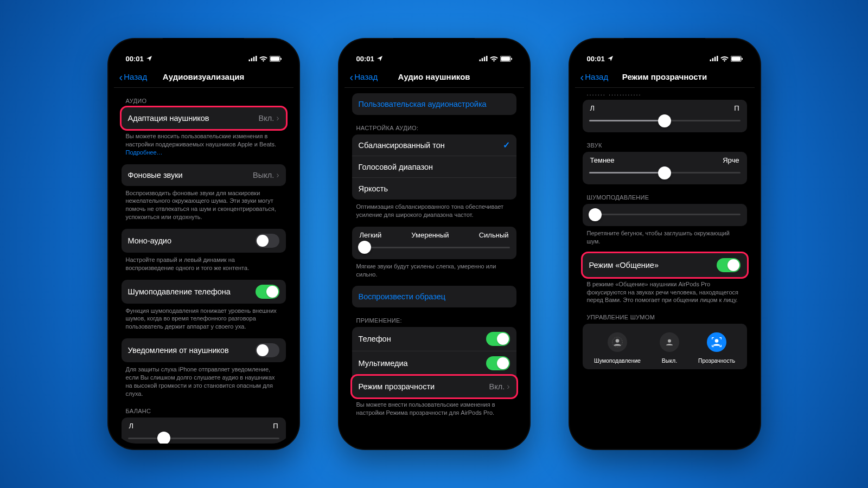 The image size is (868, 488). What do you see at coordinates (665, 215) in the screenshot?
I see `ambient-reduction-slider` at bounding box center [665, 215].